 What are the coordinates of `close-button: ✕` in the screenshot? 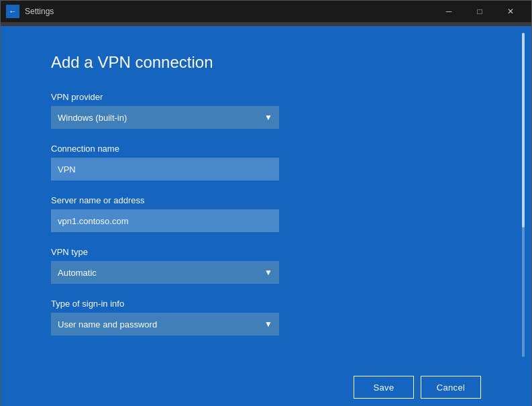 It's located at (511, 11).